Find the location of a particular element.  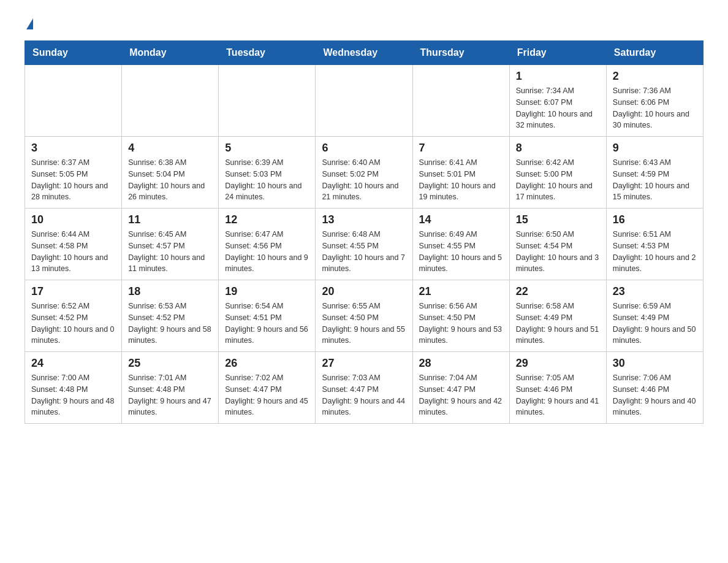

daylight-text: Daylight: 9 hours and 47 minutes. is located at coordinates (170, 407).